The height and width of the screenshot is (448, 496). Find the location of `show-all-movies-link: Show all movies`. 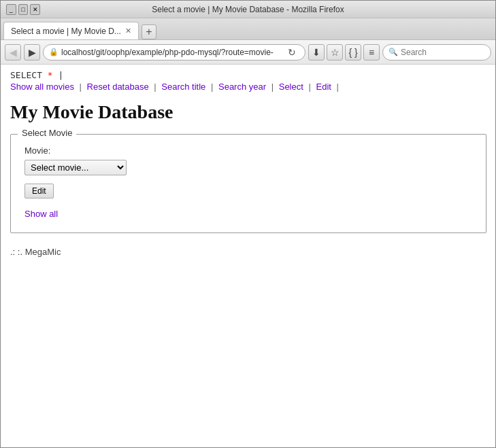

show-all-movies-link: Show all movies is located at coordinates (42, 87).